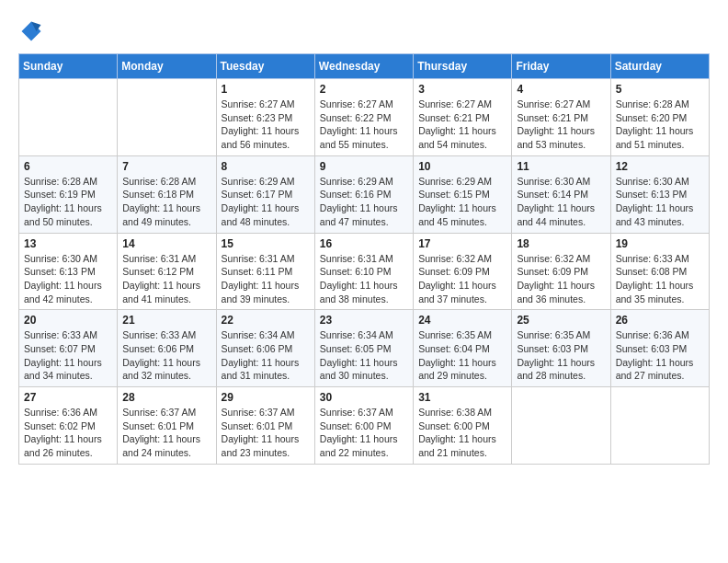  What do you see at coordinates (463, 426) in the screenshot?
I see `calendar-cell: 31Sunrise: 6:38 AM Sunset: 6:00 PM Dayli…` at bounding box center [463, 426].